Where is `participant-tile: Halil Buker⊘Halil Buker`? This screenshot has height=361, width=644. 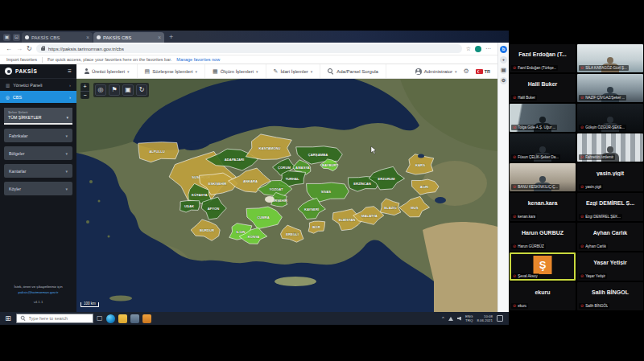
participant-tile: Halil Buker⊘Halil Buker is located at coordinates (543, 88).